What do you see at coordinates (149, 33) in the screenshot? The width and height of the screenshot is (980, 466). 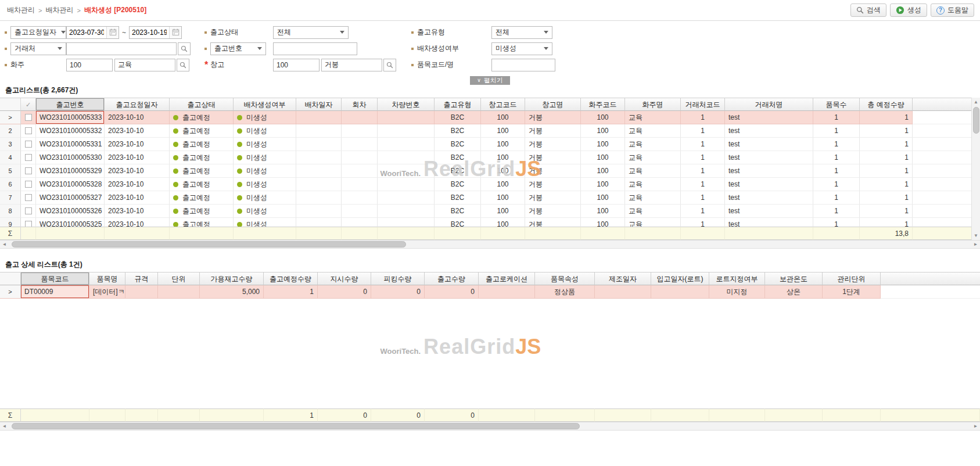 I see `date-to-input` at bounding box center [149, 33].